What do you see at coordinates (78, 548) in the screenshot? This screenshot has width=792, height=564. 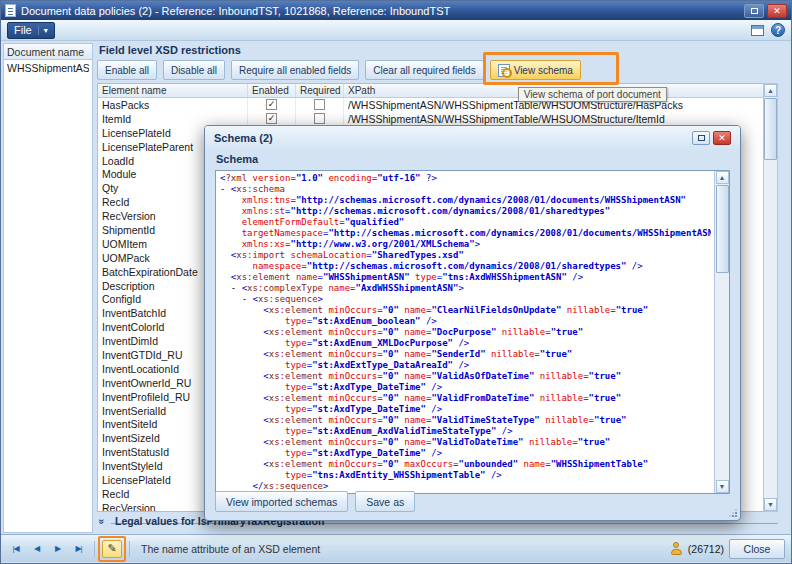 I see `nav-last-button: ▶|` at bounding box center [78, 548].